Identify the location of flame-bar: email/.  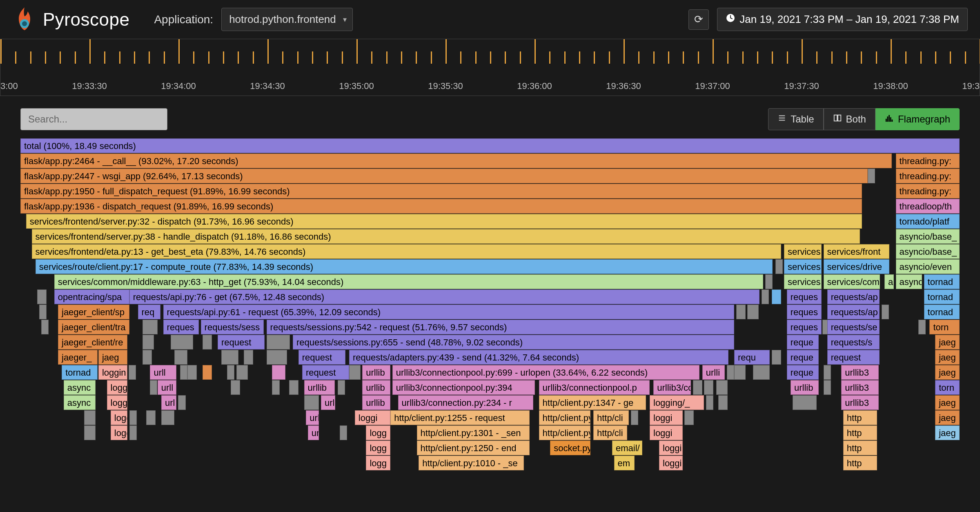
(627, 448).